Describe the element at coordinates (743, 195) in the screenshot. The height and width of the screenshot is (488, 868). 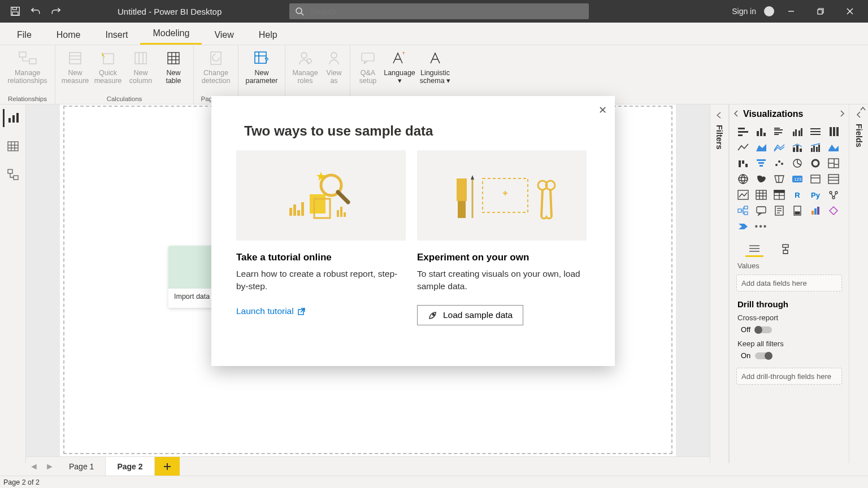
I see `vis-kpi-icon` at that location.